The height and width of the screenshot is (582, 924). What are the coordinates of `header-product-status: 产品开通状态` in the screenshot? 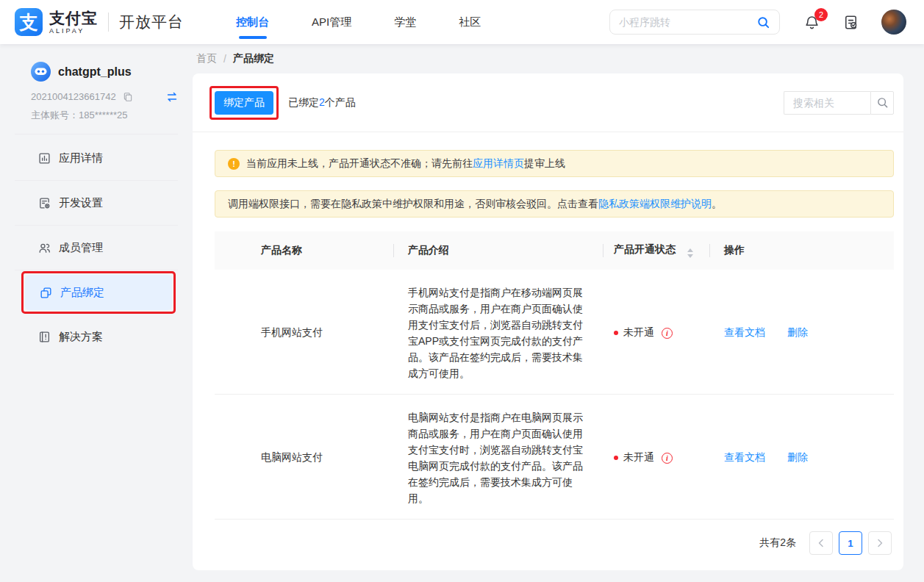 It's located at (656, 251).